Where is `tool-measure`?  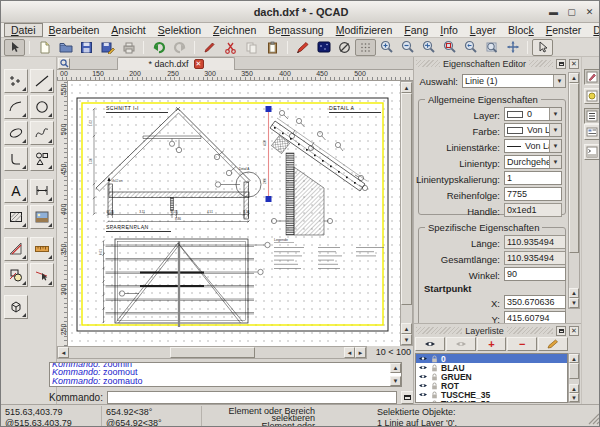 tool-measure is located at coordinates (16, 249).